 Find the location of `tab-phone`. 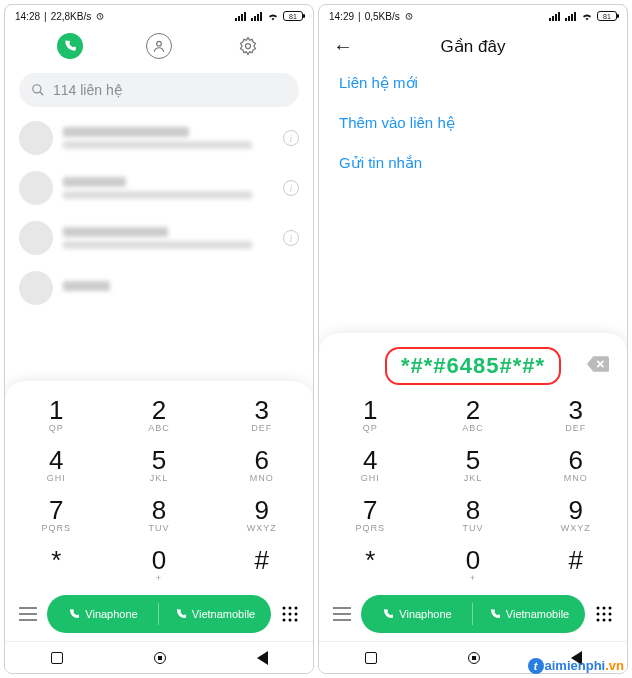

tab-phone is located at coordinates (70, 46).